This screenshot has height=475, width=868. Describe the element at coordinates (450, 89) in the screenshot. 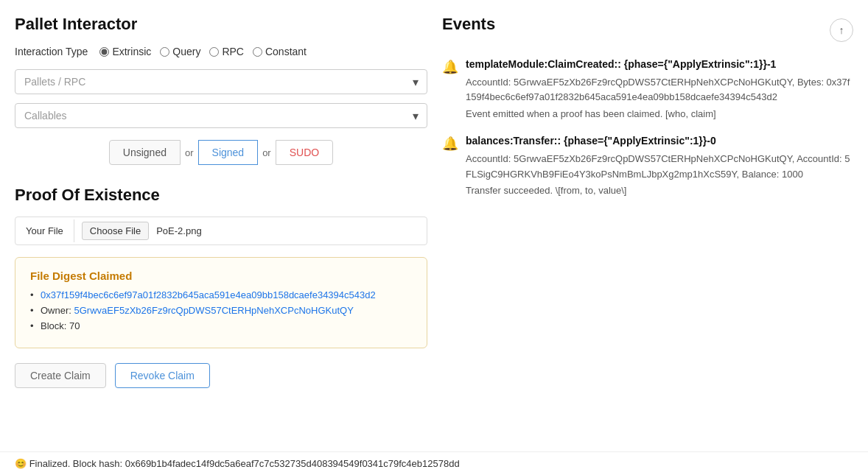

I see `bell-icon-0: 🔔` at that location.